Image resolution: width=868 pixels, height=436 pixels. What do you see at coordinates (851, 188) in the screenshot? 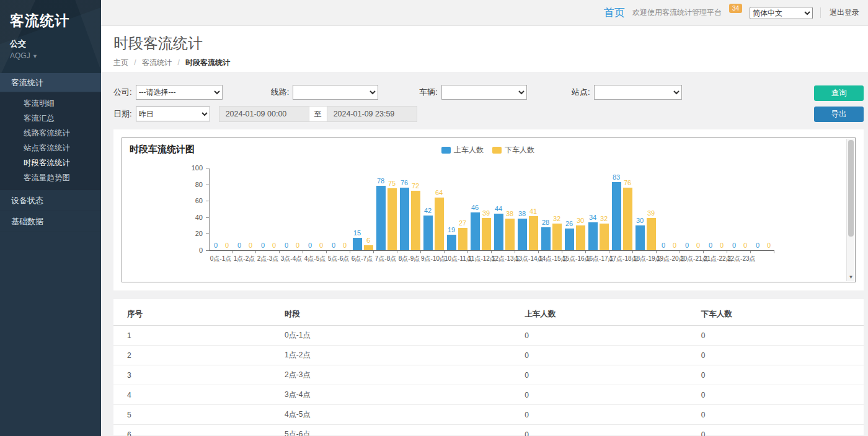
I see `scrollbar-thumb` at bounding box center [851, 188].